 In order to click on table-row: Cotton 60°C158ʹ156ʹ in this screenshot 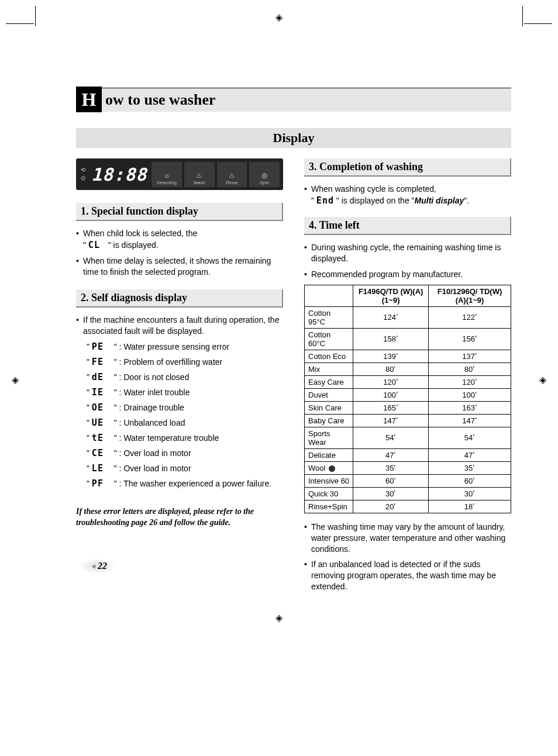, I will do `click(408, 339)`.